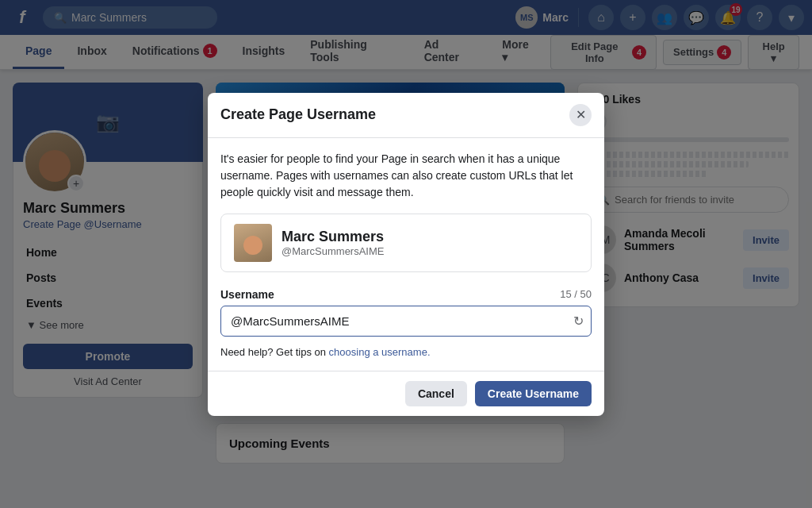  Describe the element at coordinates (406, 294) in the screenshot. I see `username-field-label: Username 15 / 50` at that location.